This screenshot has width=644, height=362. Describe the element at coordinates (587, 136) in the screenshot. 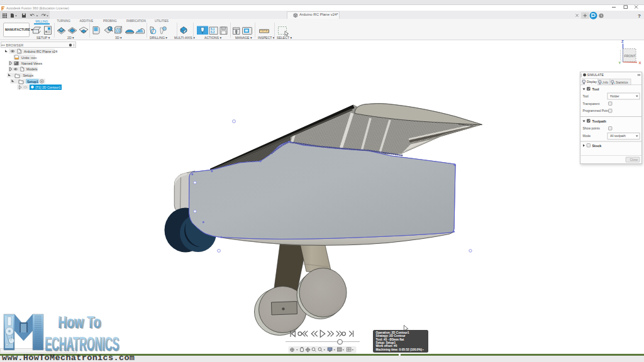

I see `svg-text: Mode` at that location.